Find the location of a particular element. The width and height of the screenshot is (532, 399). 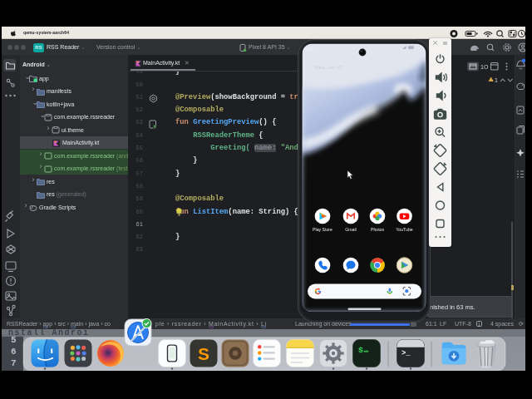

svg-text: YouTube is located at coordinates (404, 229).